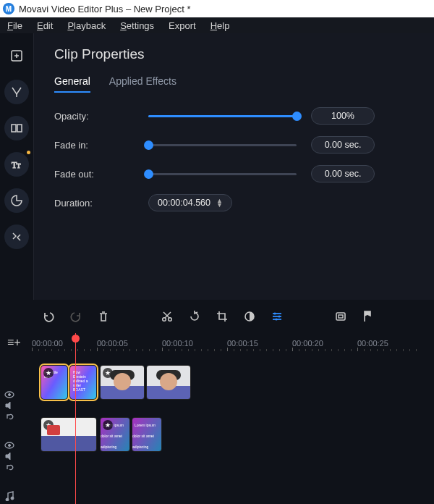  Describe the element at coordinates (167, 316) in the screenshot. I see `split-button` at that location.